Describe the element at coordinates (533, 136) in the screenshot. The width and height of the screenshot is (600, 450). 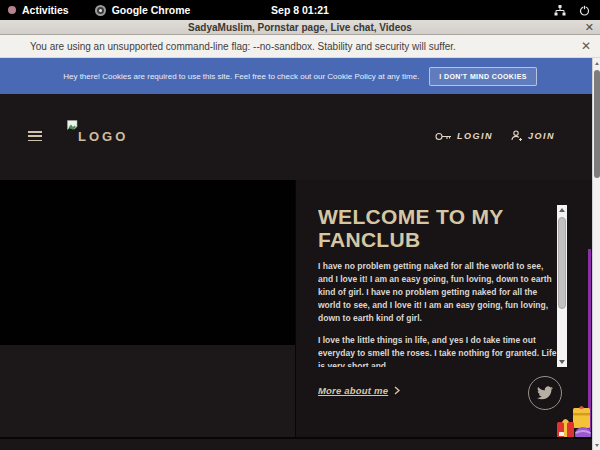
I see `join-button: JOIN` at that location.